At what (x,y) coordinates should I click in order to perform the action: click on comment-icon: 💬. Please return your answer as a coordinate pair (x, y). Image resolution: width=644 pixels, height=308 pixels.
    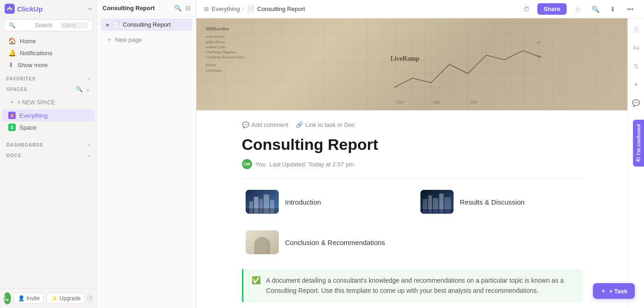
    Looking at the image, I should click on (246, 125).